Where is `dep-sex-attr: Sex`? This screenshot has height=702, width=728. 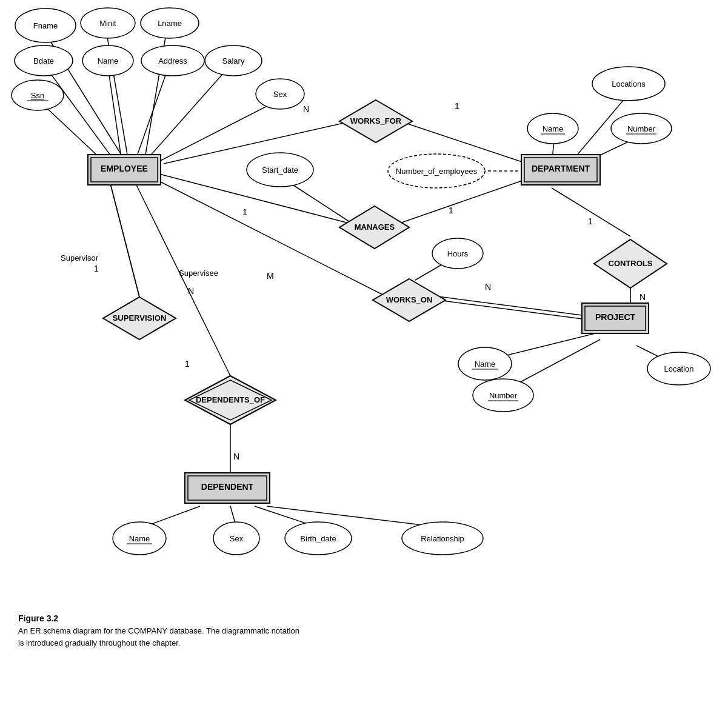 dep-sex-attr: Sex is located at coordinates (236, 538).